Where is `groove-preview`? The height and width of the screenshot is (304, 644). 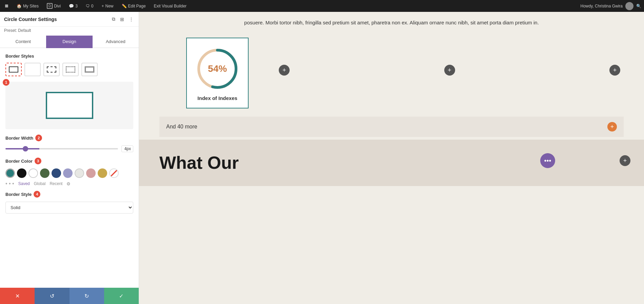
groove-preview is located at coordinates (90, 69).